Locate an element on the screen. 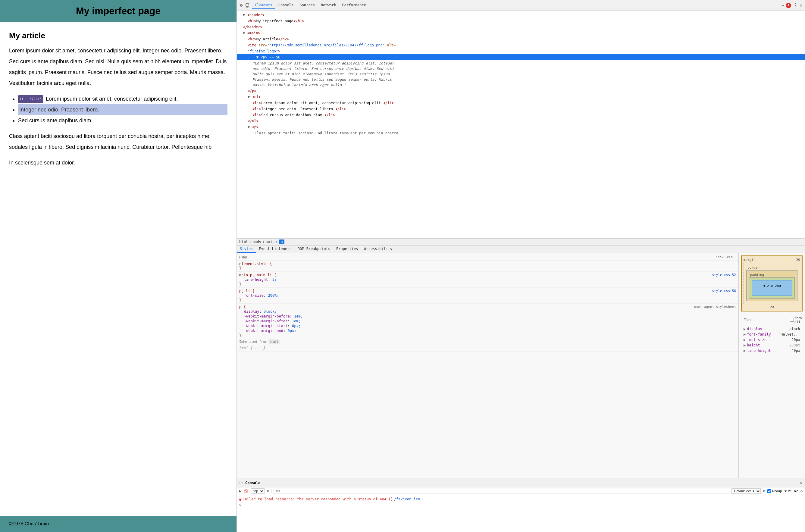 This screenshot has width=805, height=532. console-prompt-line: > is located at coordinates (521, 505).